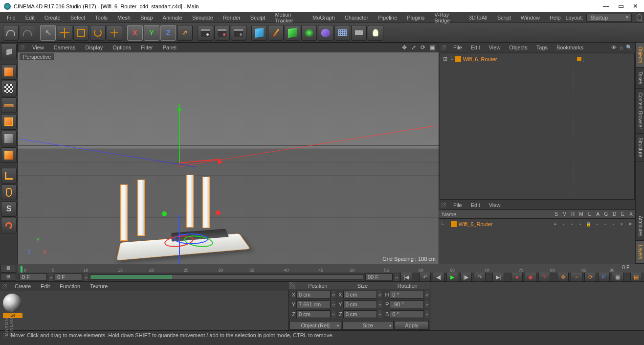 The image size is (644, 345). I want to click on stepper: ▴▾, so click(86, 277).